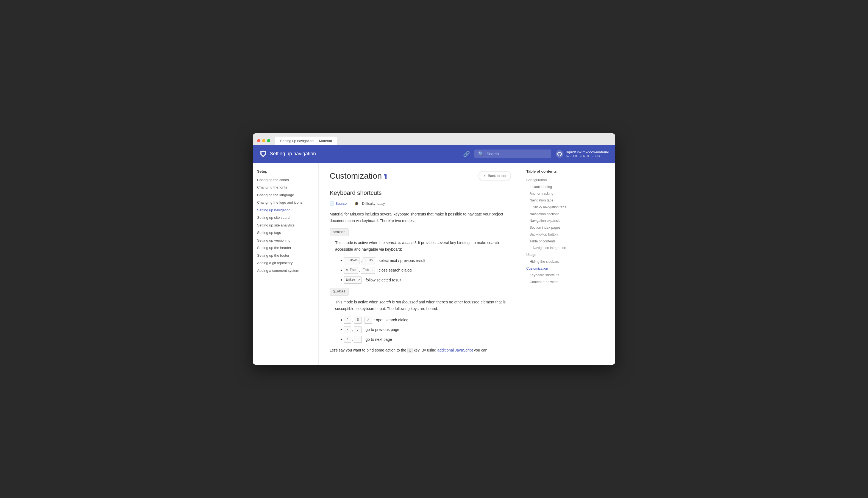  I want to click on search-bar: 🔍 Search, so click(513, 154).